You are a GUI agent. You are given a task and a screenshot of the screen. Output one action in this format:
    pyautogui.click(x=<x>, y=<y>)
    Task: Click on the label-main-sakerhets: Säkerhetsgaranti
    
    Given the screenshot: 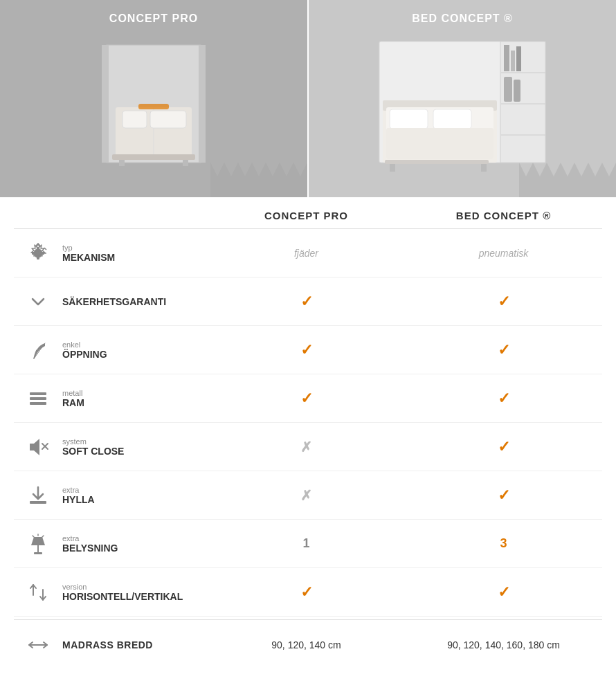 What is the action you would take?
    pyautogui.click(x=135, y=302)
    